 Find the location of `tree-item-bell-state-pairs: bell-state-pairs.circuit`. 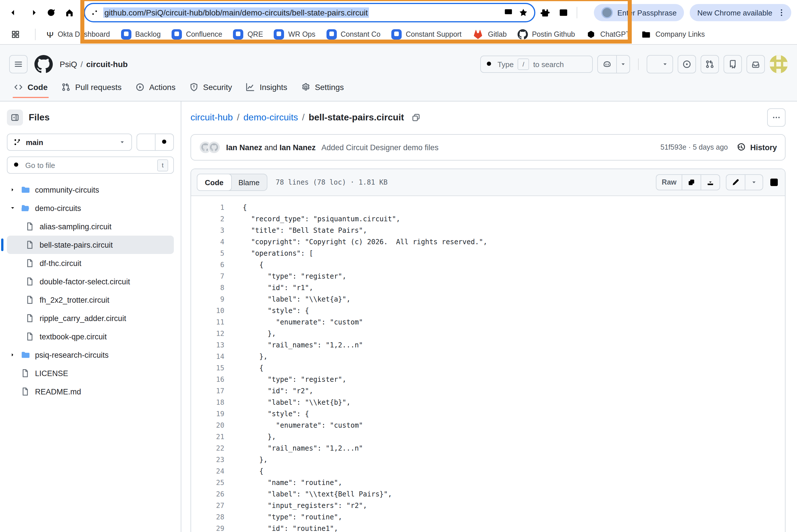

tree-item-bell-state-pairs: bell-state-pairs.circuit is located at coordinates (90, 245).